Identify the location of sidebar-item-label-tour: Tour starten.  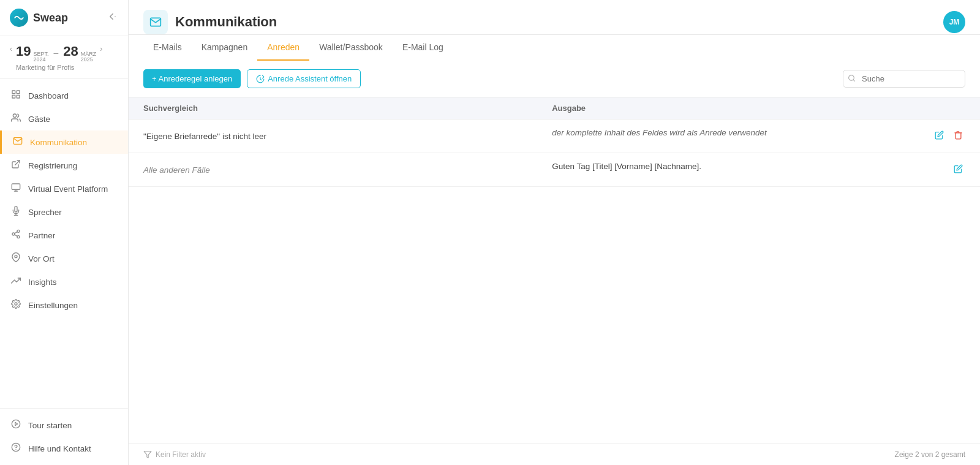
(50, 425).